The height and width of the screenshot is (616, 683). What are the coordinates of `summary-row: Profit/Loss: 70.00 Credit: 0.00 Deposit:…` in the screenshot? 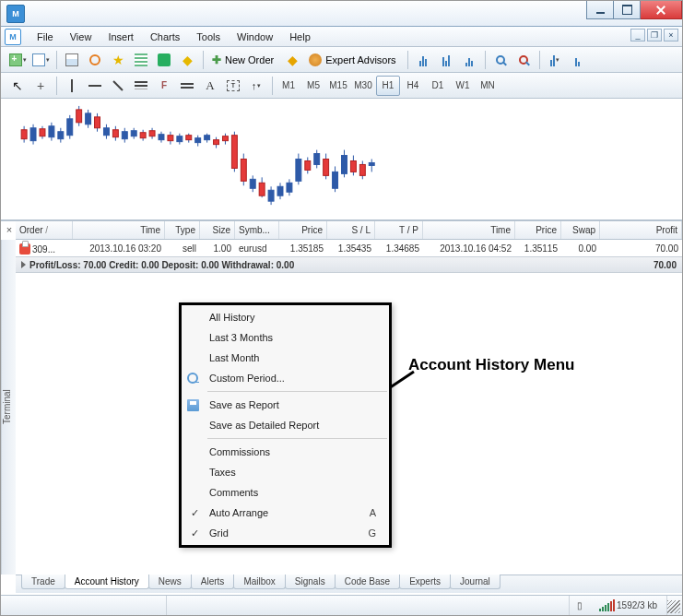 It's located at (348, 265).